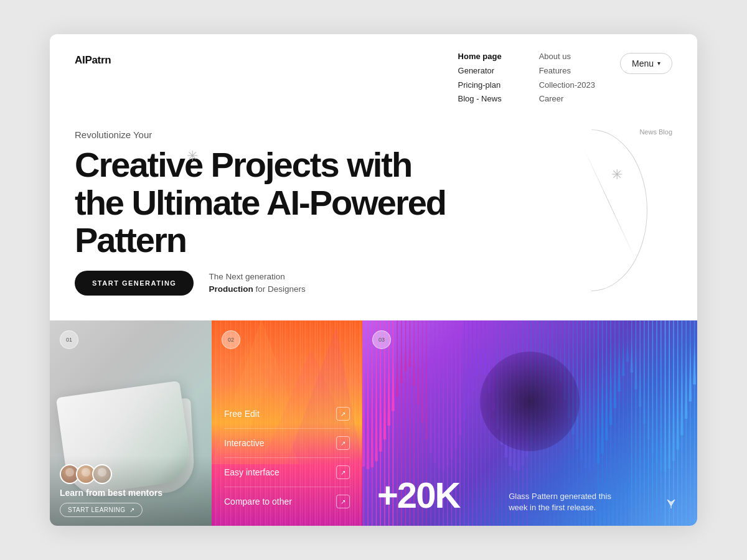  I want to click on stat-number: +20K, so click(418, 495).